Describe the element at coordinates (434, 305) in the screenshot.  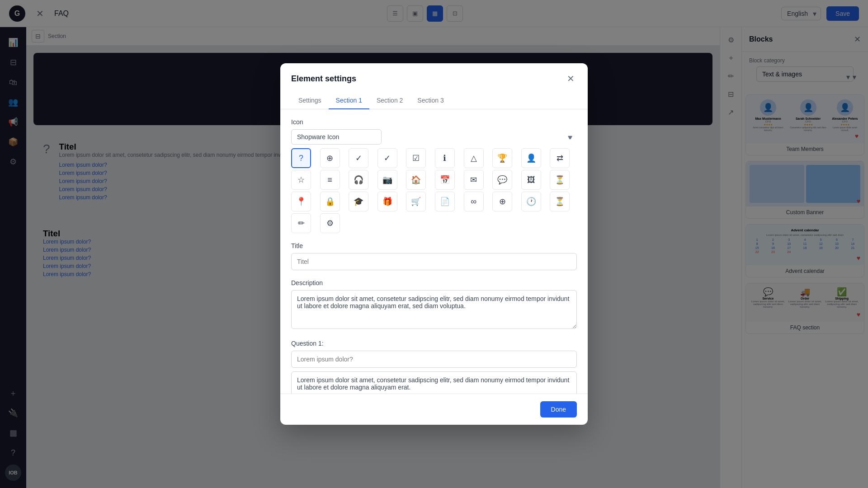
I see `description-form-group: Description Lorem ipsum dolor sit amet, …` at that location.